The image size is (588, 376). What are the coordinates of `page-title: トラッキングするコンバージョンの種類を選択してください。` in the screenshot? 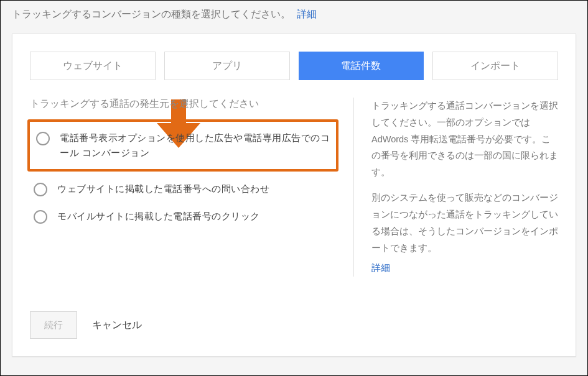 It's located at (151, 14).